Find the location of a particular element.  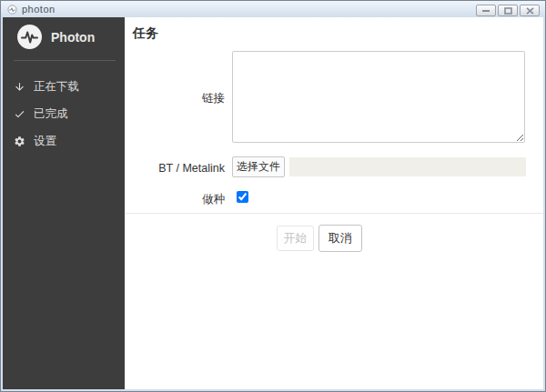

seed-label: 做种 is located at coordinates (175, 200).